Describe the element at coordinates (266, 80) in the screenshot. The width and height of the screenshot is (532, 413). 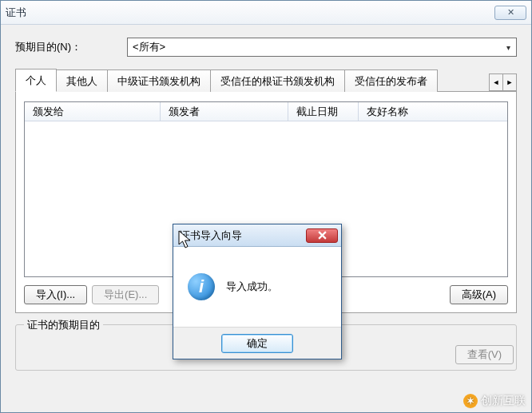
I see `tabstrip: 个人 其他人 中级证书颁发机构 受信任的根证书颁发机构 受信任的发布者 ◄ ►` at that location.